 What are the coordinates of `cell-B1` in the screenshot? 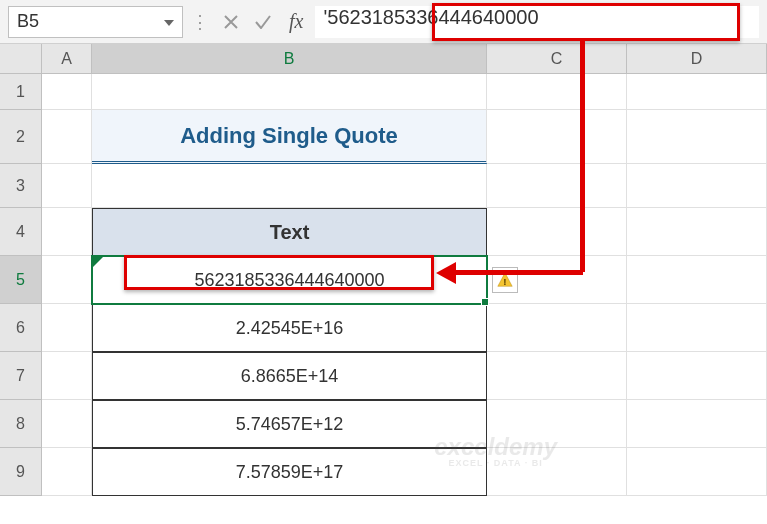 It's located at (290, 92).